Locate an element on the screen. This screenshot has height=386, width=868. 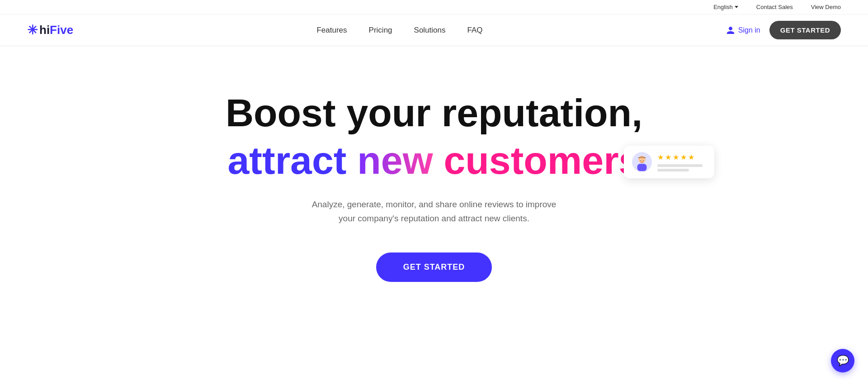
contact-sales-link: Contact Sales is located at coordinates (775, 7).